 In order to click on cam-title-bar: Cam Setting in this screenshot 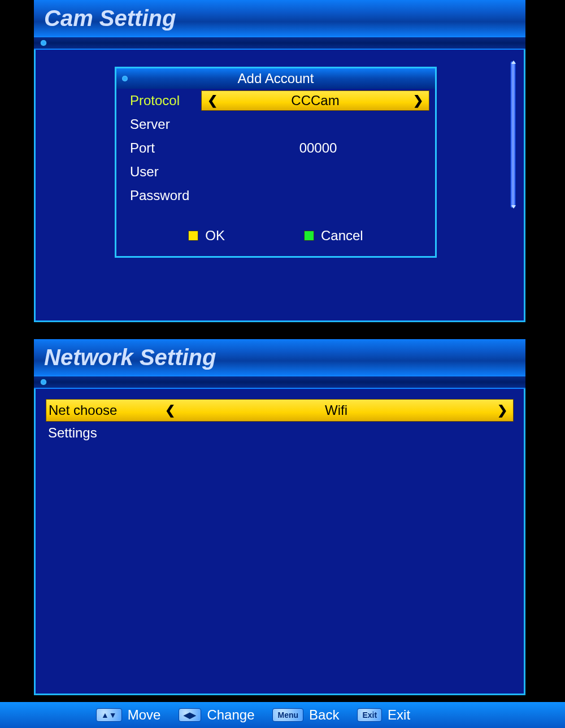, I will do `click(280, 18)`.